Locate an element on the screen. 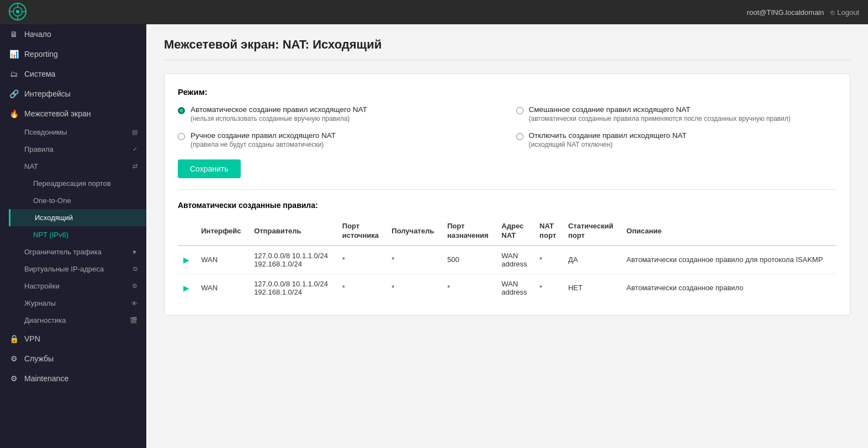 Image resolution: width=868 pixels, height=448 pixels. traffic-shaper-label: Ограничитель трафика is located at coordinates (63, 252).